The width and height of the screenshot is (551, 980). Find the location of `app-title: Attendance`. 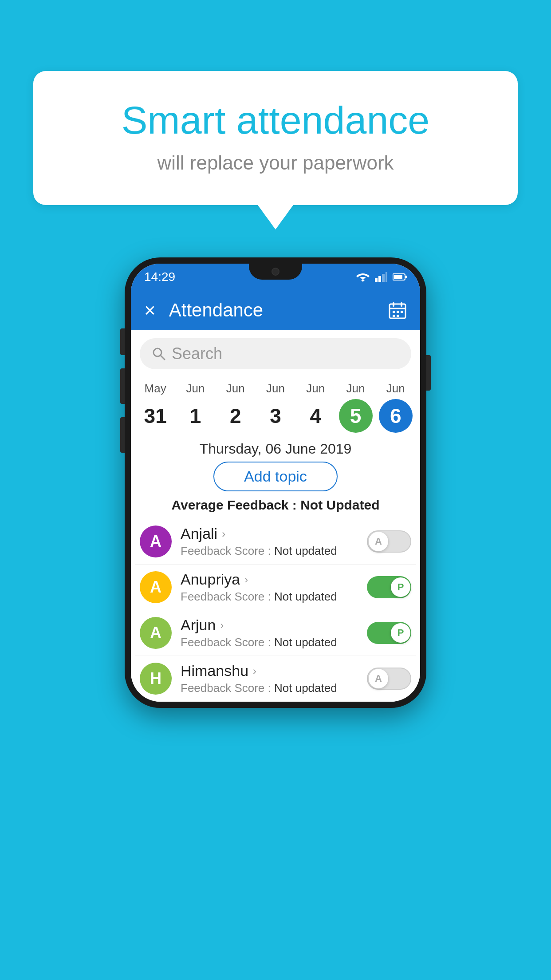

app-title: Attendance is located at coordinates (279, 310).